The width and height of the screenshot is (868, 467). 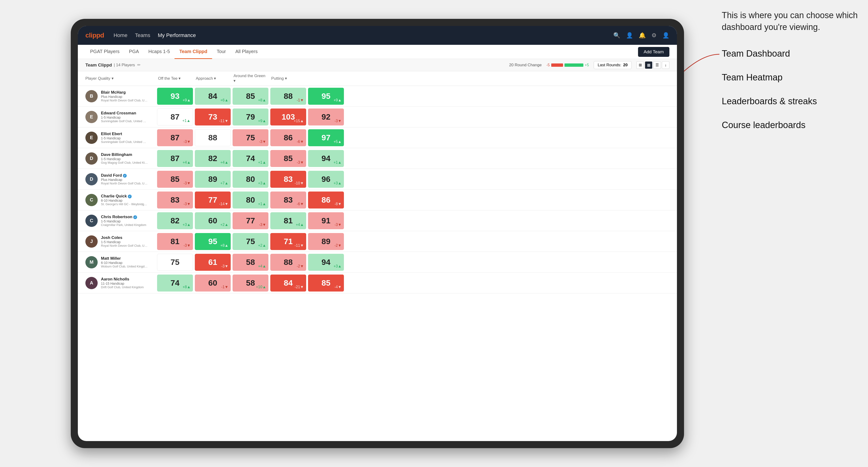 I want to click on score-value: 83, so click(x=288, y=179).